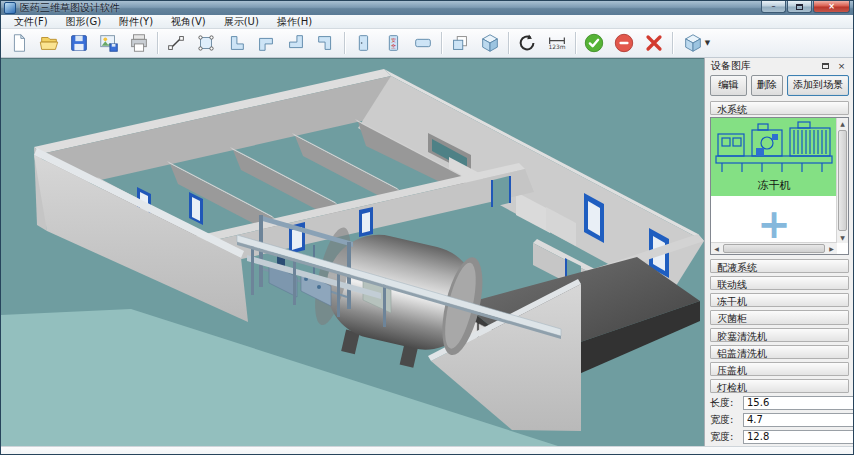  Describe the element at coordinates (774, 248) in the screenshot. I see `horizontal-scroll-thumb` at that location.